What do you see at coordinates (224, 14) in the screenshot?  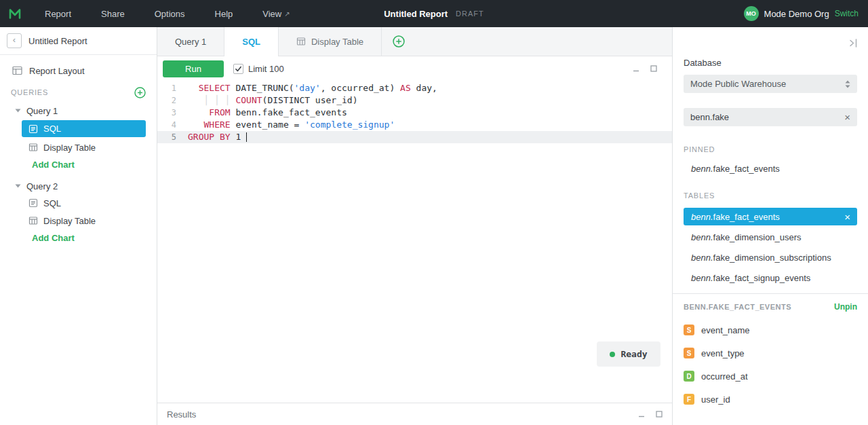 I see `menu-help: Help` at bounding box center [224, 14].